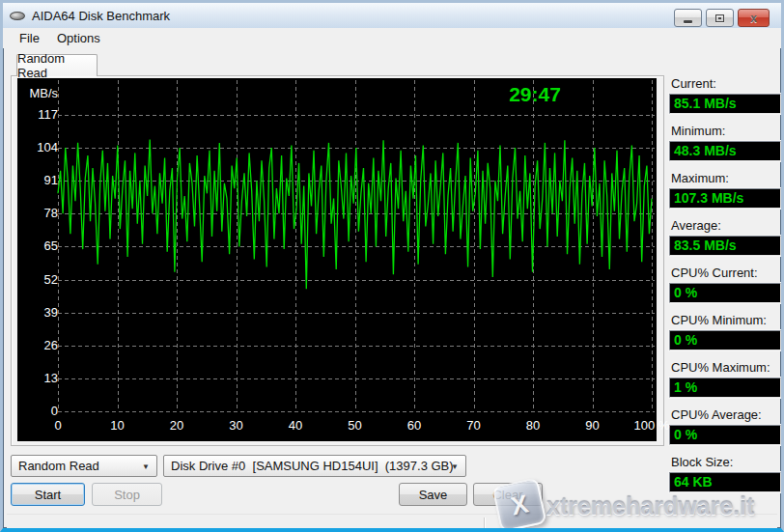 The image size is (784, 532). What do you see at coordinates (725, 143) in the screenshot?
I see `stat-row: Minimum:48.3 MB/s` at bounding box center [725, 143].